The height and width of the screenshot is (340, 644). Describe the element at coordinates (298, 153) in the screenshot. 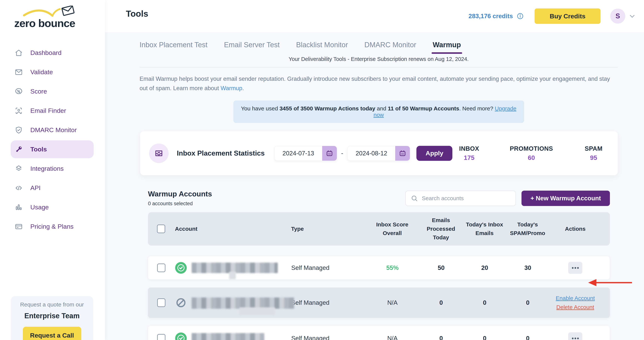

I see `date-from-value: 2024-07-13` at that location.